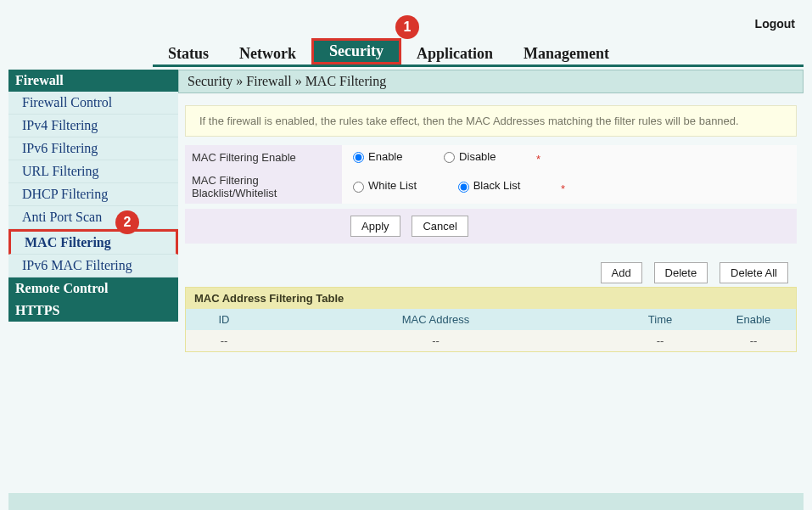 The width and height of the screenshot is (812, 510). What do you see at coordinates (406, 502) in the screenshot?
I see `footer-bar` at bounding box center [406, 502].